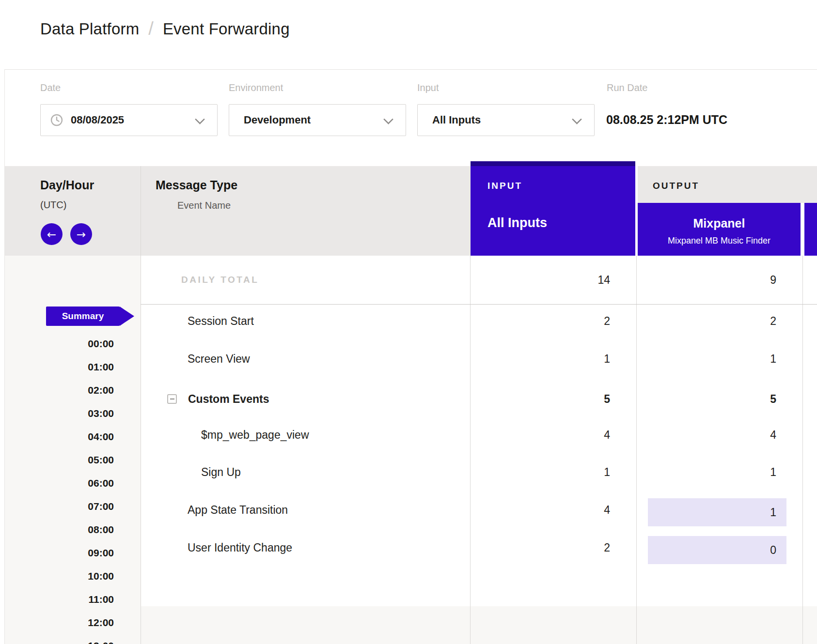 The width and height of the screenshot is (817, 644). Describe the element at coordinates (229, 399) in the screenshot. I see `row-label-custom-events: Custom Events` at that location.